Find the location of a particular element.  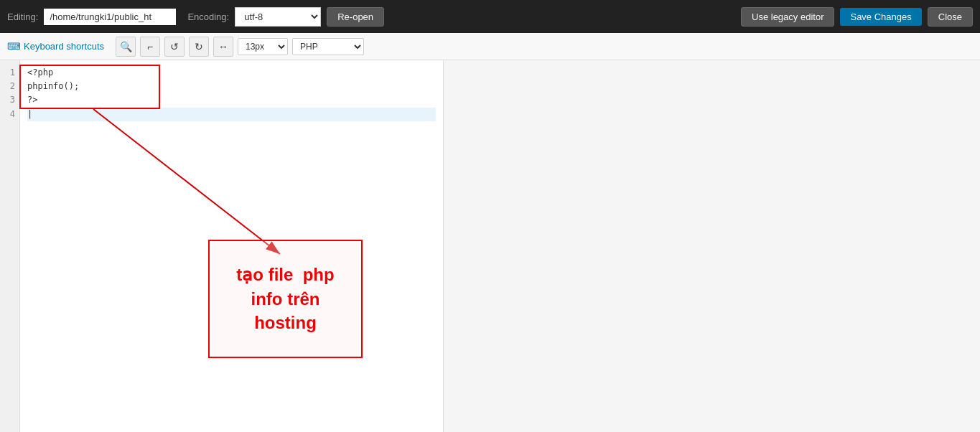

keyboard-shortcuts-label: Keyboard shortcuts is located at coordinates (64, 46).